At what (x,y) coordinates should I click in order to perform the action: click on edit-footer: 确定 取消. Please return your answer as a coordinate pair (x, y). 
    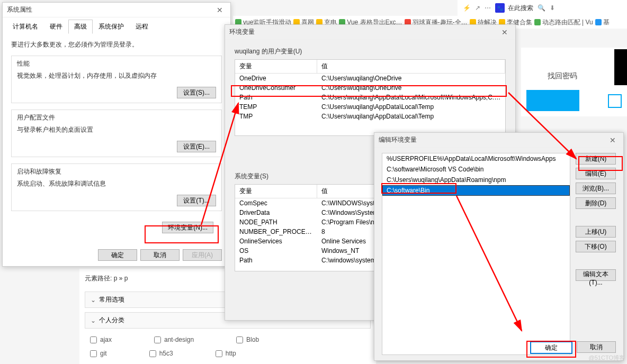
    Looking at the image, I should click on (573, 348).